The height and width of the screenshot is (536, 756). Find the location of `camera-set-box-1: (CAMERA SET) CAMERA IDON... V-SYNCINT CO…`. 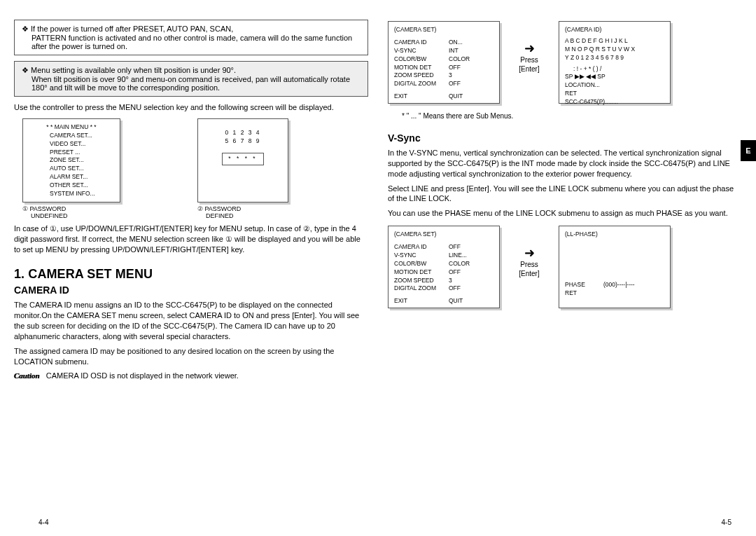

camera-set-box-1: (CAMERA SET) CAMERA IDON... V-SYNCINT CO… is located at coordinates (444, 62).